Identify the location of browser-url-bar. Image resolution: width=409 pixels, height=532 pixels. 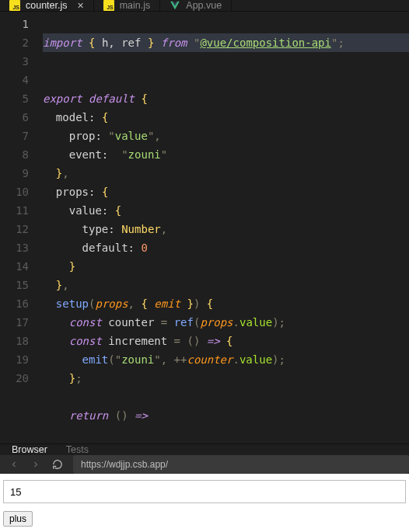
(204, 464).